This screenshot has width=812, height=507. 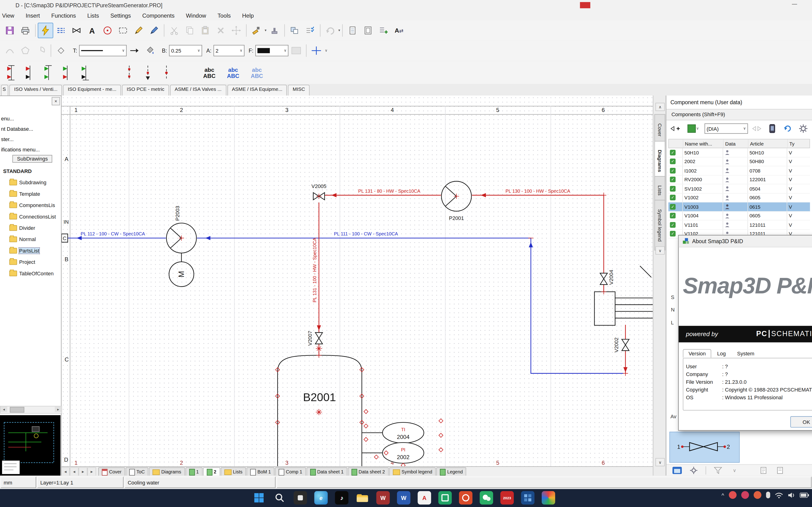 What do you see at coordinates (31, 410) in the screenshot?
I see `panel-horizontal-scrollbar: ◄ ►` at bounding box center [31, 410].